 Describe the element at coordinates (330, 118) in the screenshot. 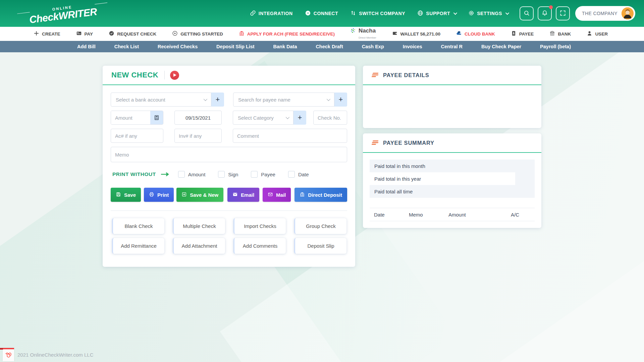

I see `check-number-input` at that location.